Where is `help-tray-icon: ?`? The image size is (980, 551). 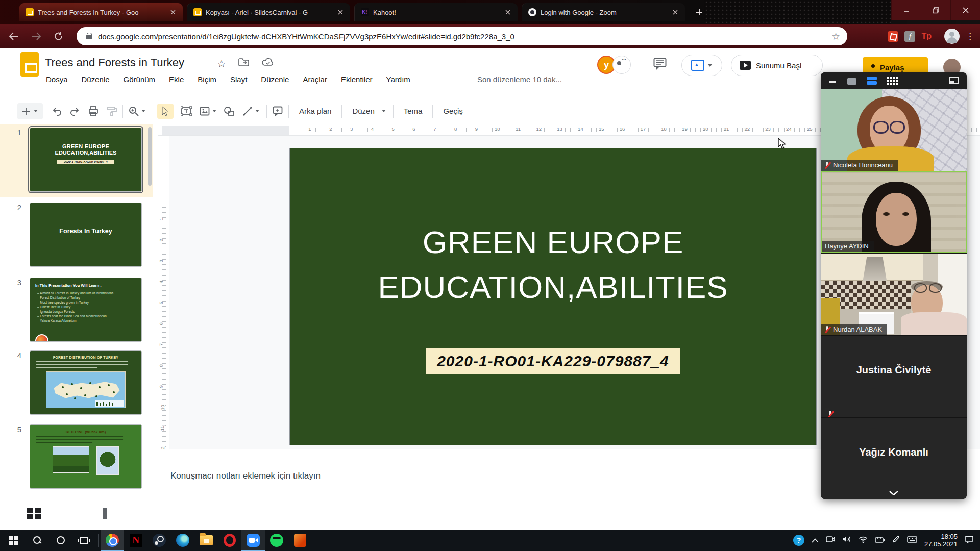
help-tray-icon: ? is located at coordinates (799, 540).